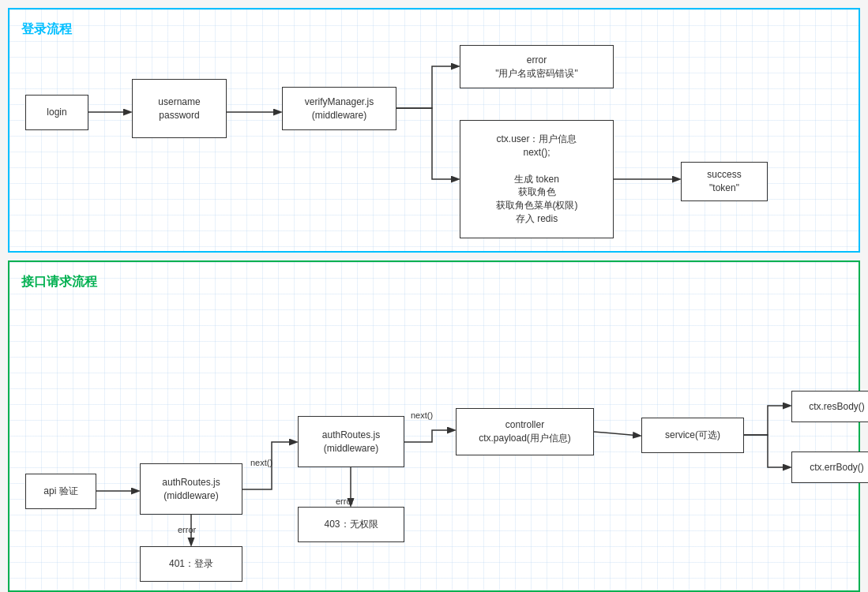 This screenshot has width=868, height=592. What do you see at coordinates (186, 530) in the screenshot?
I see `error-label-1: error` at bounding box center [186, 530].